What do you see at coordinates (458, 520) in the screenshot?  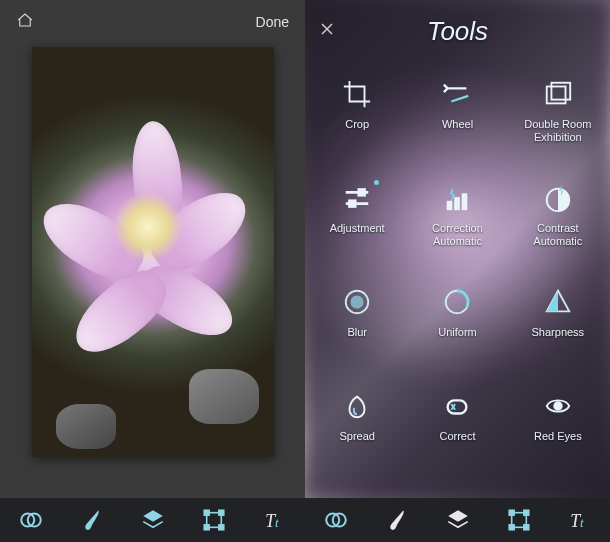 I see `nav-layers-r` at bounding box center [458, 520].